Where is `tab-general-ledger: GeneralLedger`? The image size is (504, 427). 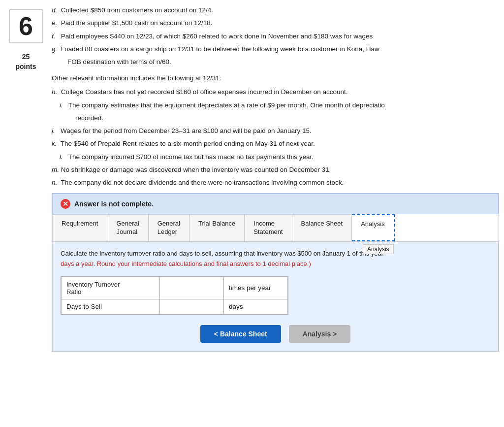 tab-general-ledger: GeneralLedger is located at coordinates (169, 228).